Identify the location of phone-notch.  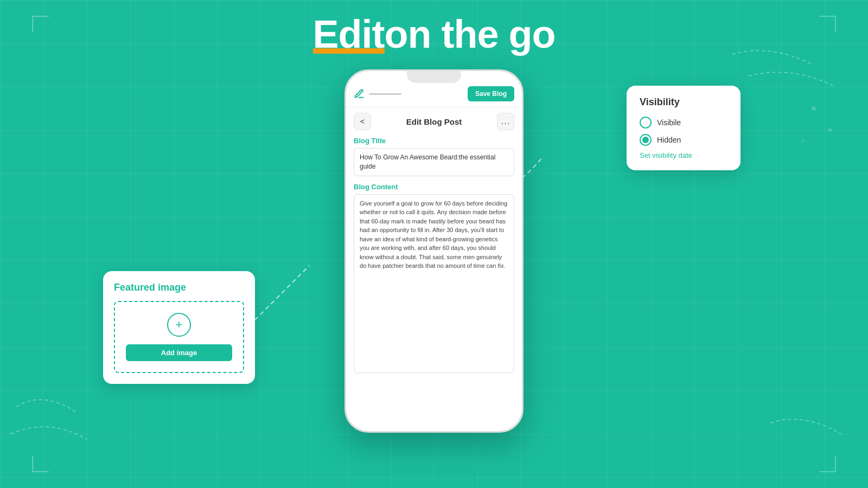
(434, 77).